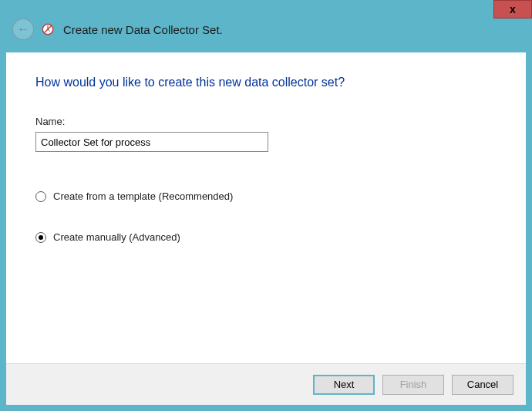 This screenshot has width=532, height=411. I want to click on wizard-footer: Next Finish Cancel, so click(266, 384).